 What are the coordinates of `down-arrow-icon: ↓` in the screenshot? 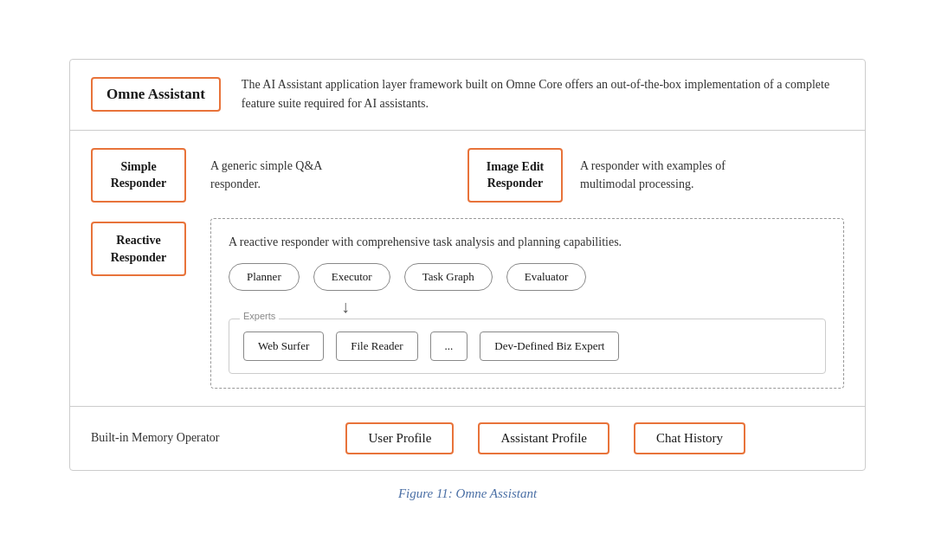 It's located at (345, 306).